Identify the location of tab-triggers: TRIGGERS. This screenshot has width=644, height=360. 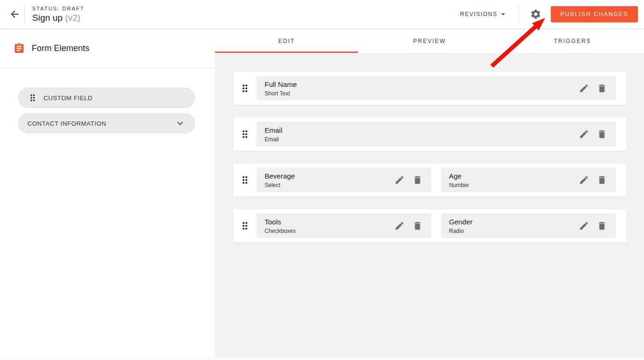
(573, 41).